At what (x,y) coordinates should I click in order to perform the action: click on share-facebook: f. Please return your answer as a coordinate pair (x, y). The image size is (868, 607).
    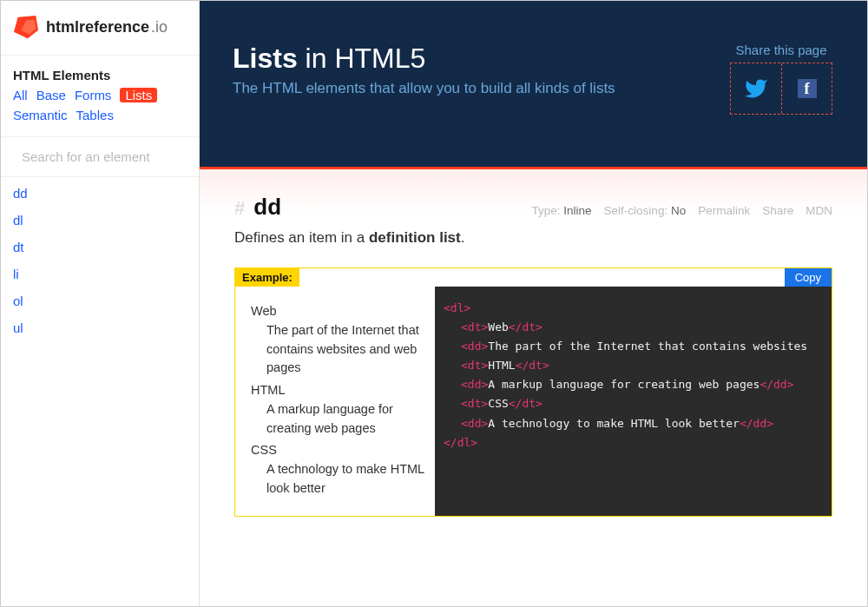
    Looking at the image, I should click on (806, 89).